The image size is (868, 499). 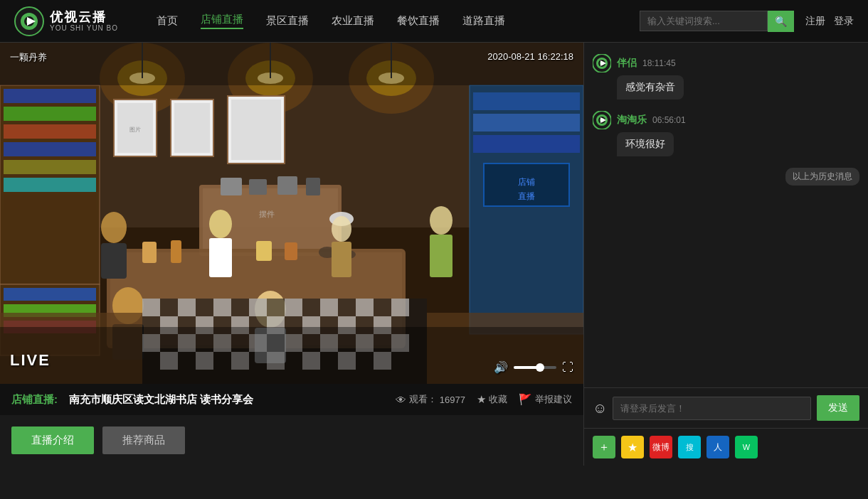 What do you see at coordinates (144, 441) in the screenshot?
I see `tab-products: 推荐商品` at bounding box center [144, 441].